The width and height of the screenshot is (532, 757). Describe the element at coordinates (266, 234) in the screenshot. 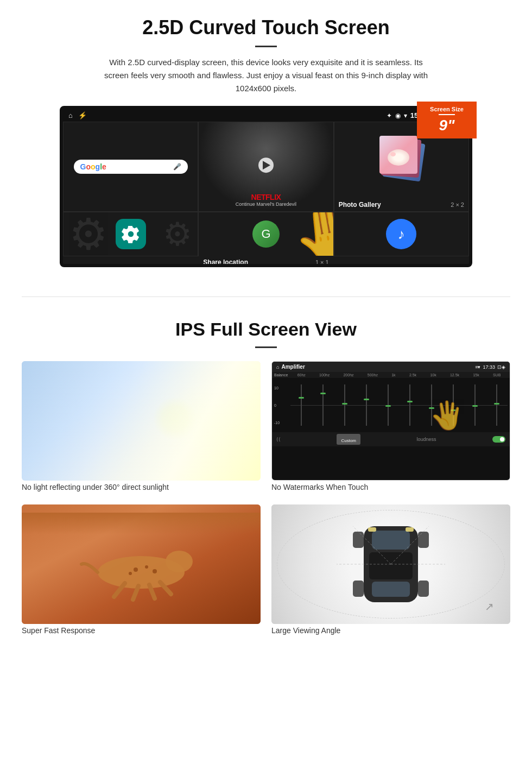

I see `maps-letter: G` at that location.